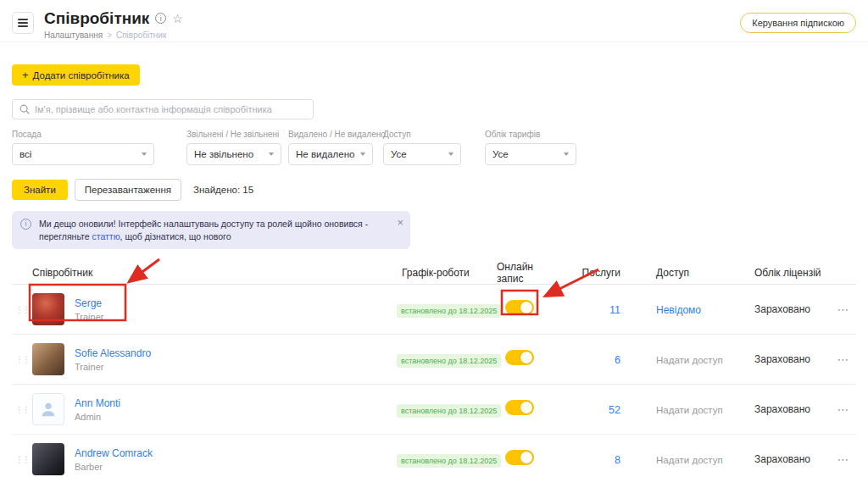 The height and width of the screenshot is (477, 868). I want to click on employee-role: Trainer, so click(113, 367).